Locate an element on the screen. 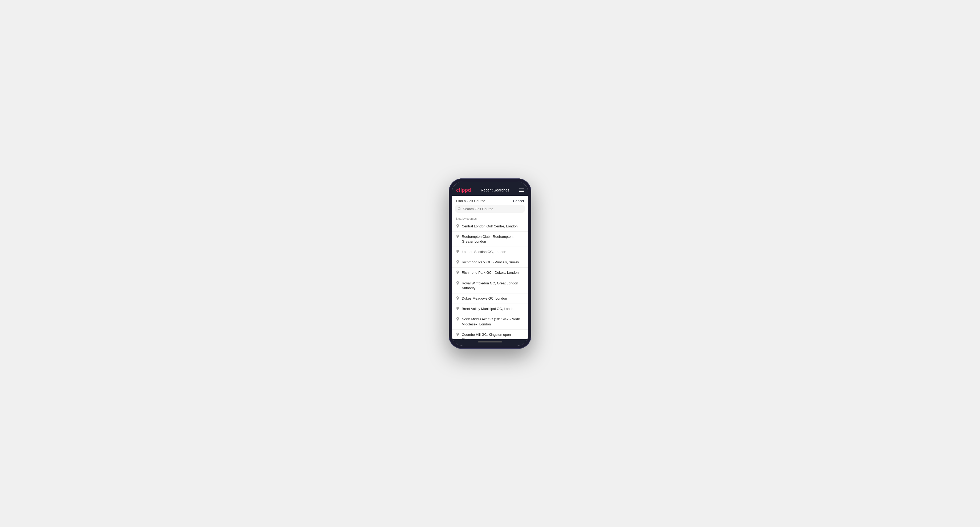 This screenshot has height=527, width=980. course-item: Richmond Park GC - Duke's, London is located at coordinates (490, 273).